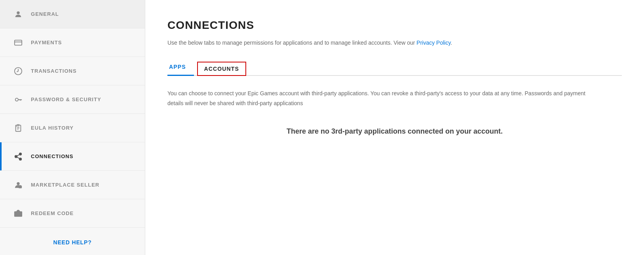 The image size is (644, 255). I want to click on sidebar-item-general: General, so click(72, 14).